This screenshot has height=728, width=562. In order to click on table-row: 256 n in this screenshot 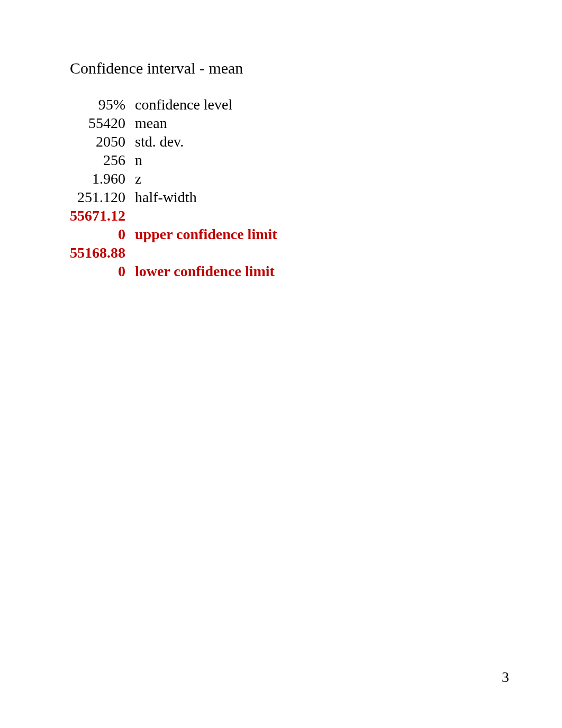, I will do `click(174, 160)`.